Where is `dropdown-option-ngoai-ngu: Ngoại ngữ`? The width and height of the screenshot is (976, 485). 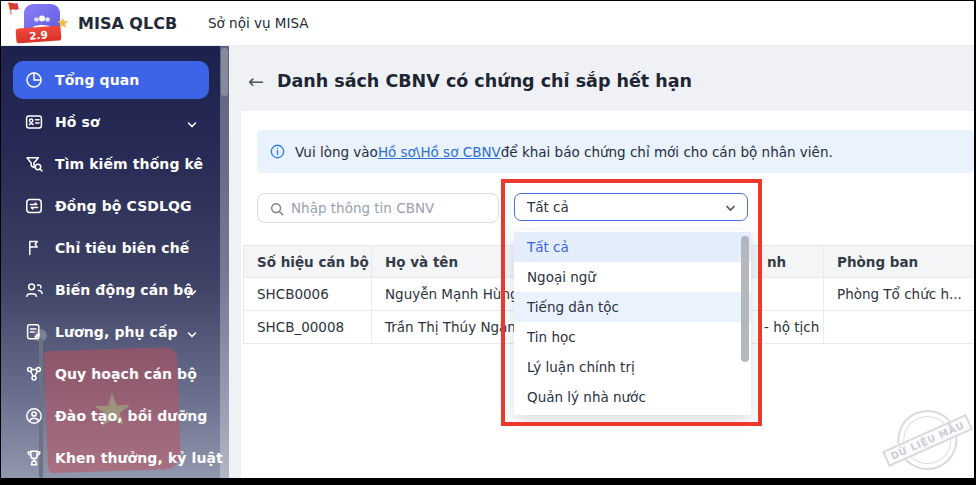 dropdown-option-ngoai-ngu: Ngoại ngữ is located at coordinates (632, 277).